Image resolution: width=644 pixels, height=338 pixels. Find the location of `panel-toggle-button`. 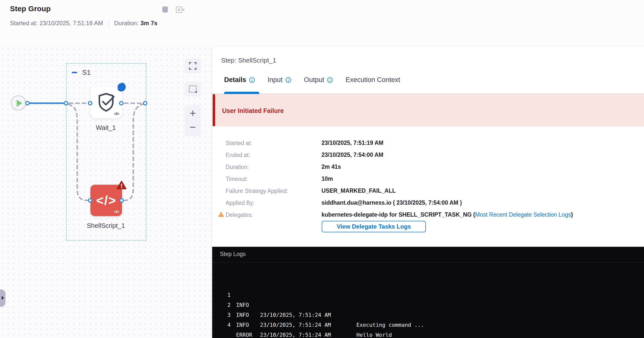

panel-toggle-button is located at coordinates (3, 298).